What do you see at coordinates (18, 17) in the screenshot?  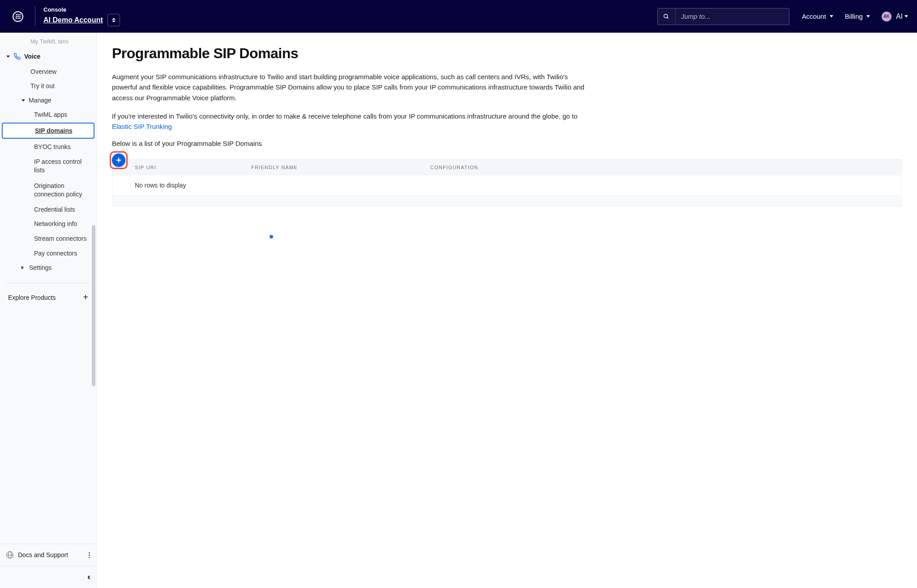 I see `brand-logo` at bounding box center [18, 17].